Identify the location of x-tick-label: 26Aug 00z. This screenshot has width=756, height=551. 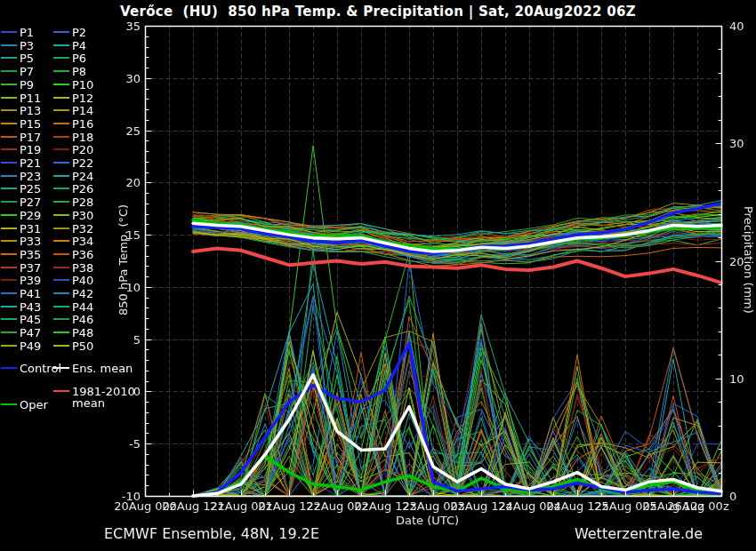
(698, 507).